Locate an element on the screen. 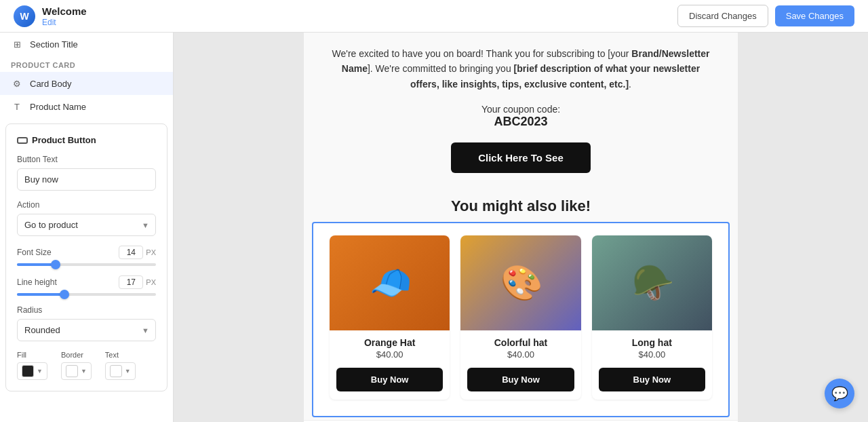  text-swatch-button: ▼ is located at coordinates (121, 371).